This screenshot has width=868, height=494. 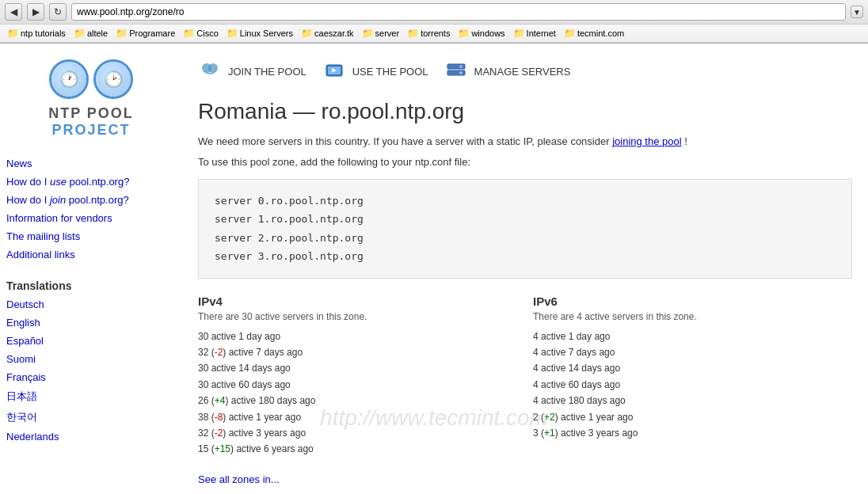 What do you see at coordinates (525, 480) in the screenshot?
I see `see-all: See all zones in...` at bounding box center [525, 480].